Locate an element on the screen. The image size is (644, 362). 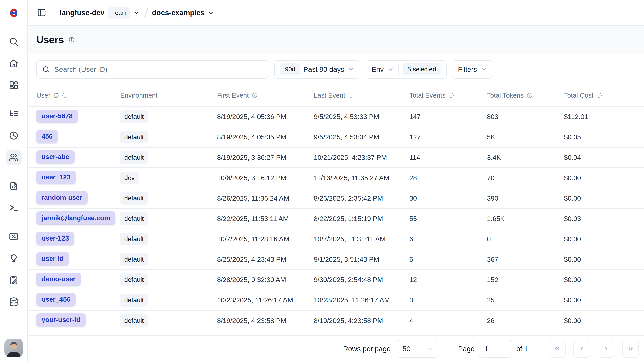
table-row: random-user default 8/26/2025, 11:36:24 … is located at coordinates (336, 198).